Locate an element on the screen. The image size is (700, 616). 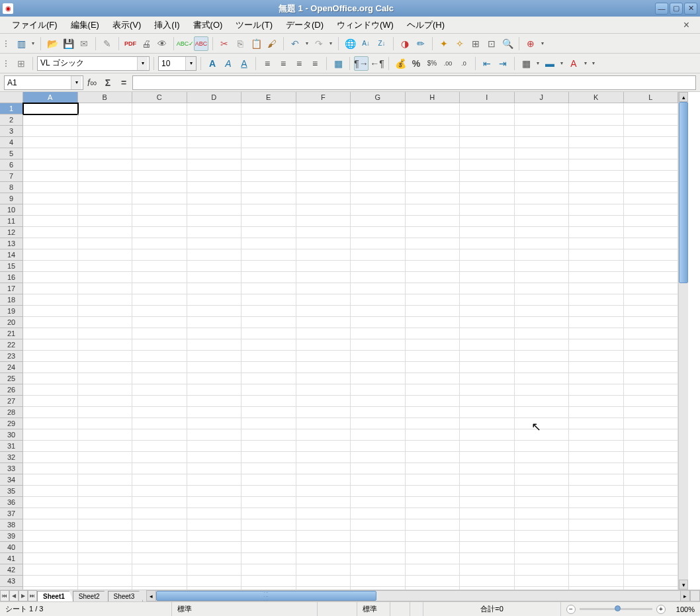
cell-L6 is located at coordinates (651, 165).